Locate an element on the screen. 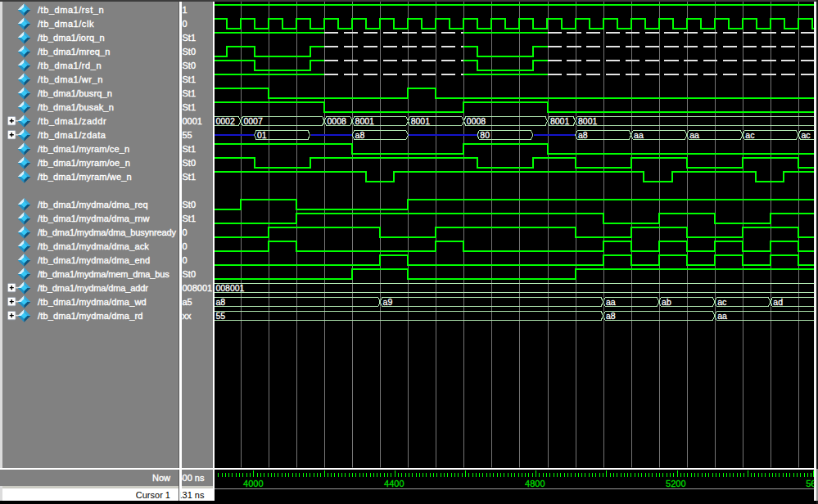 This screenshot has width=818, height=504. svg-text: /tb_dma1/mydma/mem_dma_bus is located at coordinates (103, 274).